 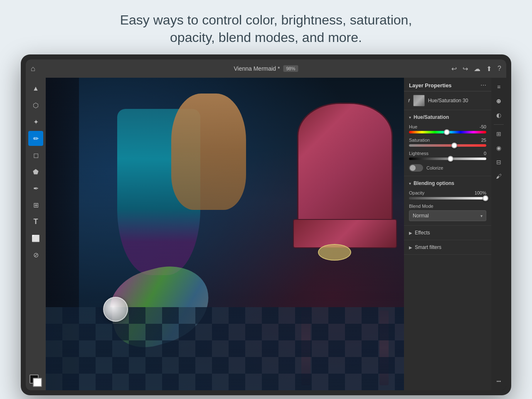 What do you see at coordinates (448, 101) in the screenshot?
I see `layer-name: Hue/Saturation 30` at bounding box center [448, 101].